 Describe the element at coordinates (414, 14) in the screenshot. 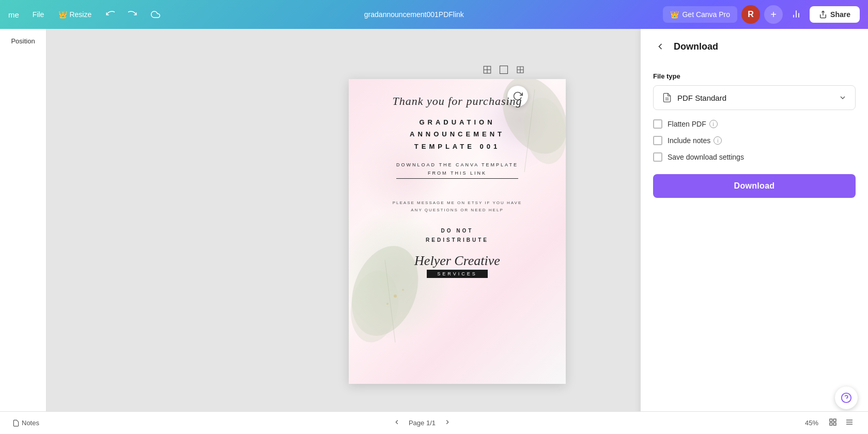

I see `toolbar-center: gradannouncement001PDFlink` at that location.